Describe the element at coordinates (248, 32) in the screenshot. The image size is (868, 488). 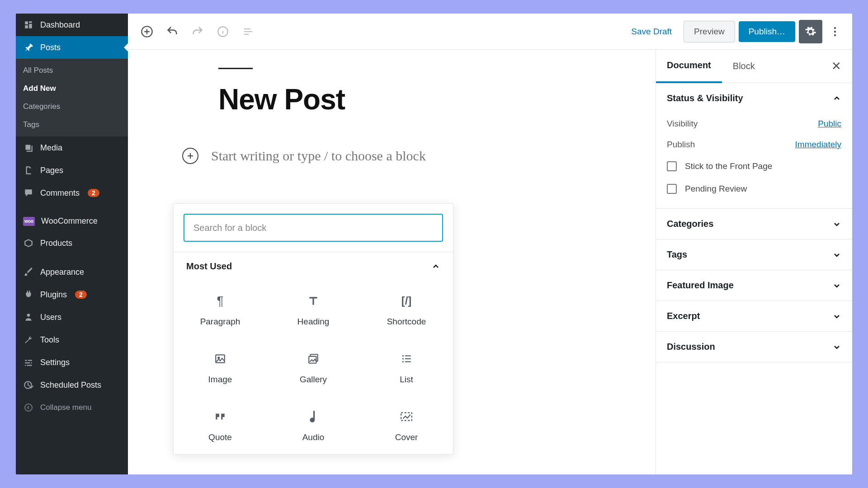
I see `outline-button` at that location.